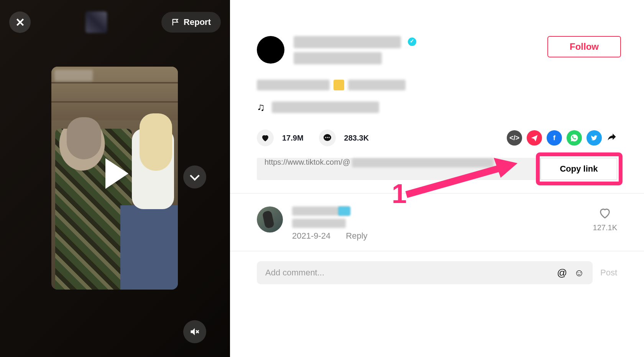 The height and width of the screenshot is (357, 644). I want to click on mute-icon, so click(195, 332).